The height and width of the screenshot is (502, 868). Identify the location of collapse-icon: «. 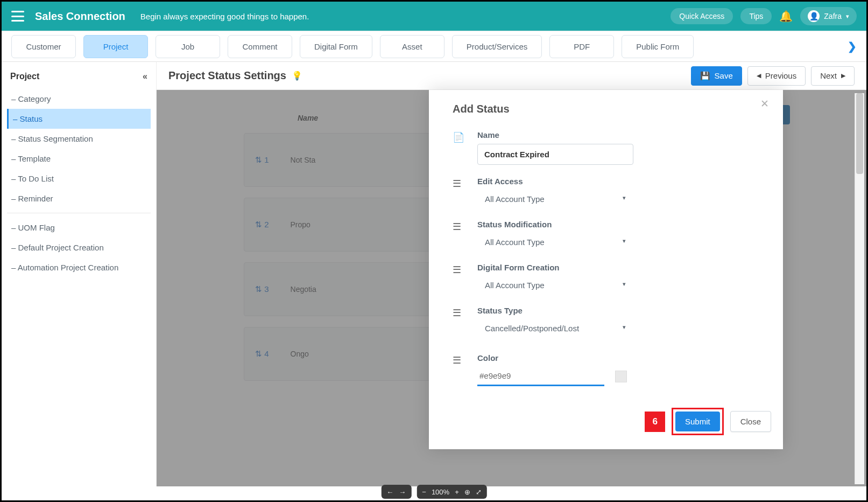
(145, 76).